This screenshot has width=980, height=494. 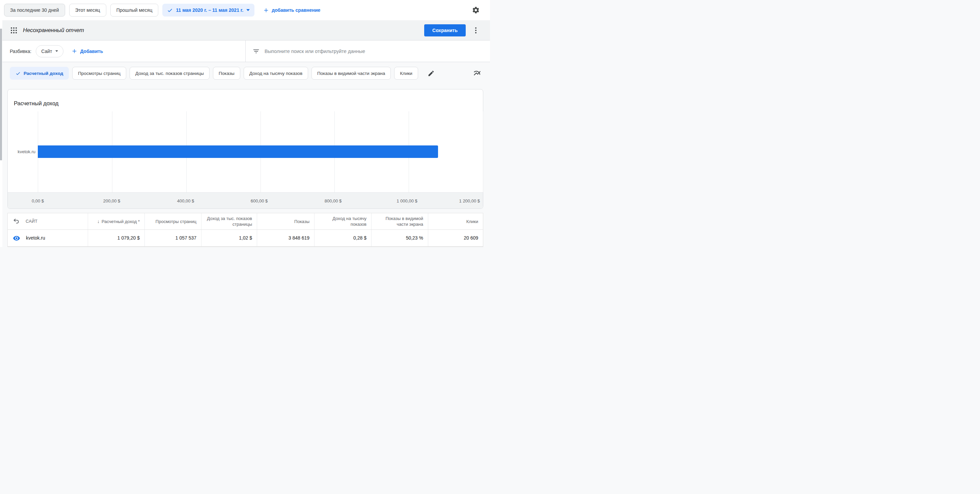 What do you see at coordinates (292, 11) in the screenshot?
I see `add-comparison-button: добавить сравнение` at bounding box center [292, 11].